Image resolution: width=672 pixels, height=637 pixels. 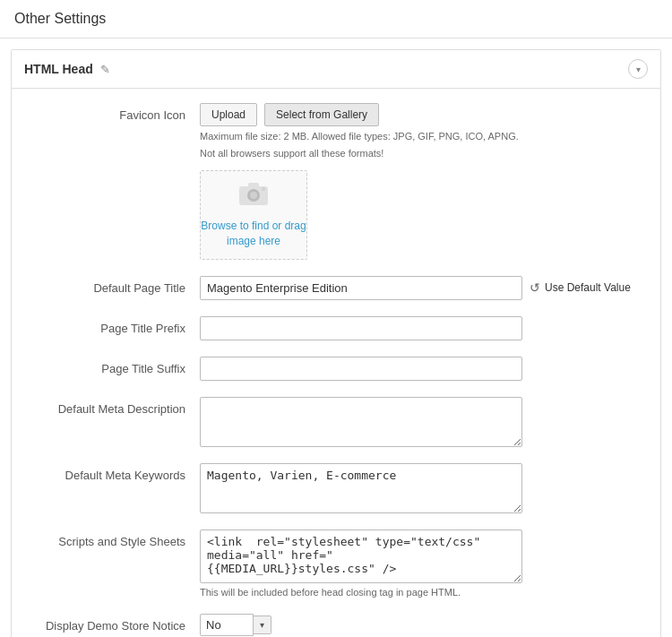 What do you see at coordinates (638, 70) in the screenshot?
I see `chevron-down-icon: ▾` at bounding box center [638, 70].